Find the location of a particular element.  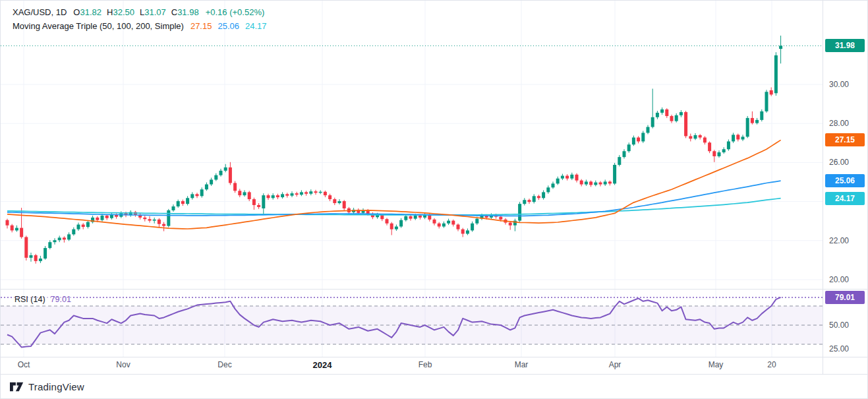

ohlc-item: O31.82 is located at coordinates (87, 12).